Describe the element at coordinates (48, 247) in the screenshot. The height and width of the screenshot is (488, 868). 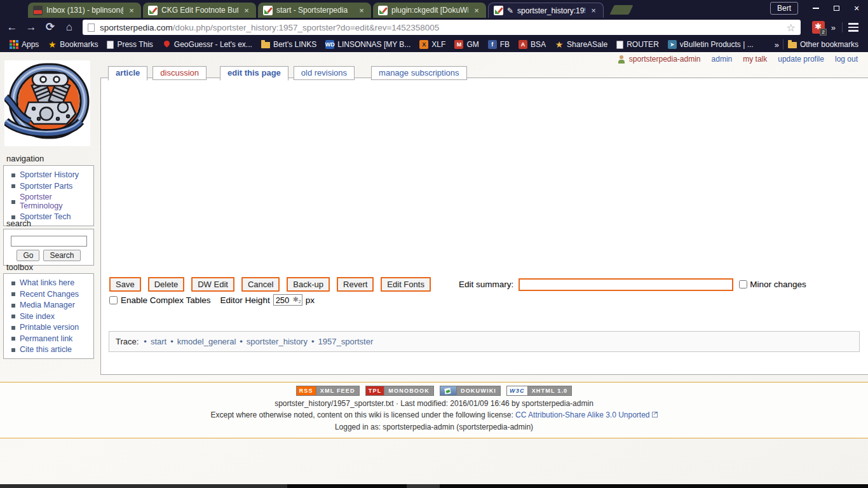
I see `search-box: Go Search` at that location.